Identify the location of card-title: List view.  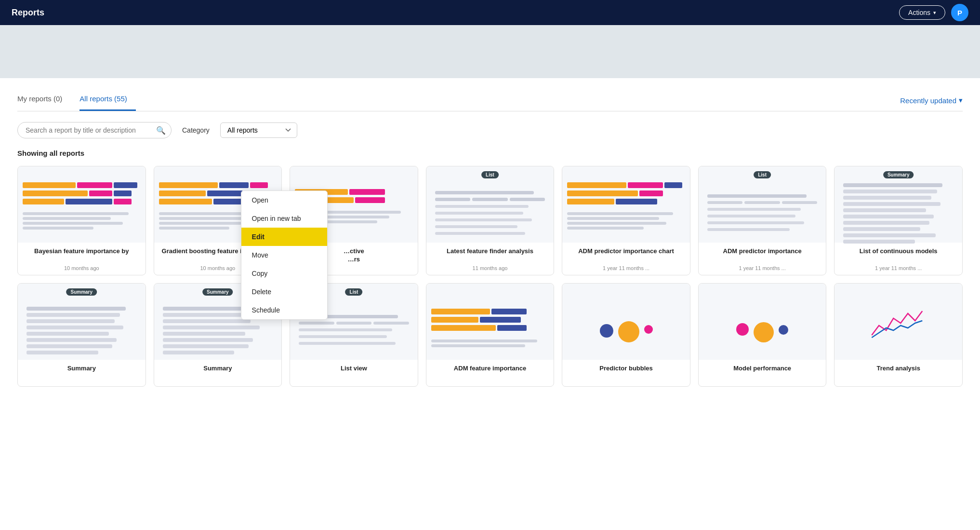
(354, 372).